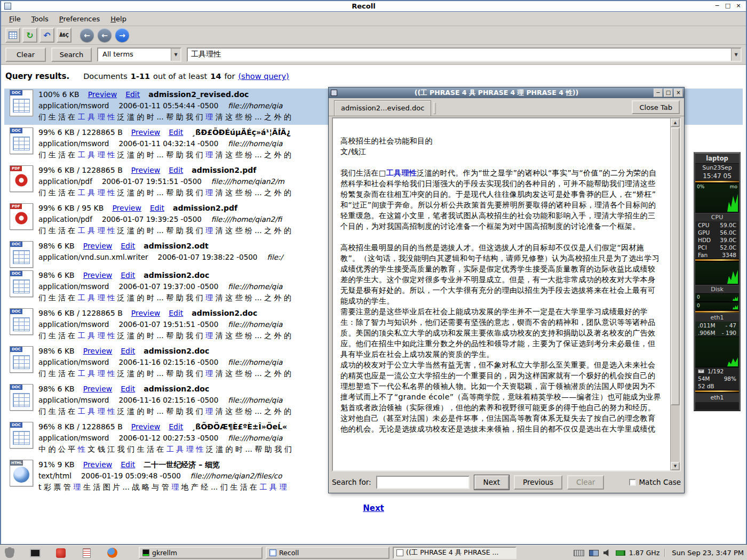 Image resolution: width=747 pixels, height=560 pixels. What do you see at coordinates (704, 553) in the screenshot?
I see `taskbar-clock: Sun Sep 23, 3:47 PM` at bounding box center [704, 553].